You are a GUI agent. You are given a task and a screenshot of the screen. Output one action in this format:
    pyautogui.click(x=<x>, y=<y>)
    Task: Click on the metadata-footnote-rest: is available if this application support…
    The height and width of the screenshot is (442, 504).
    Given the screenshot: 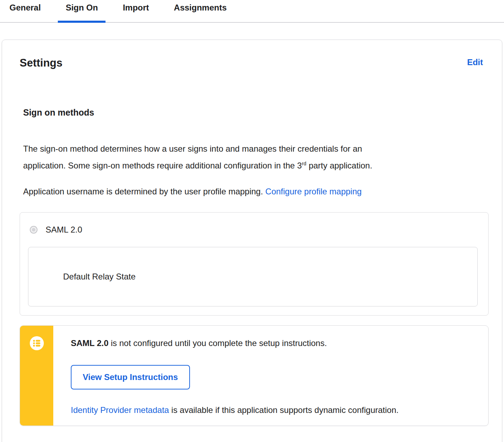 What is the action you would take?
    pyautogui.click(x=284, y=410)
    